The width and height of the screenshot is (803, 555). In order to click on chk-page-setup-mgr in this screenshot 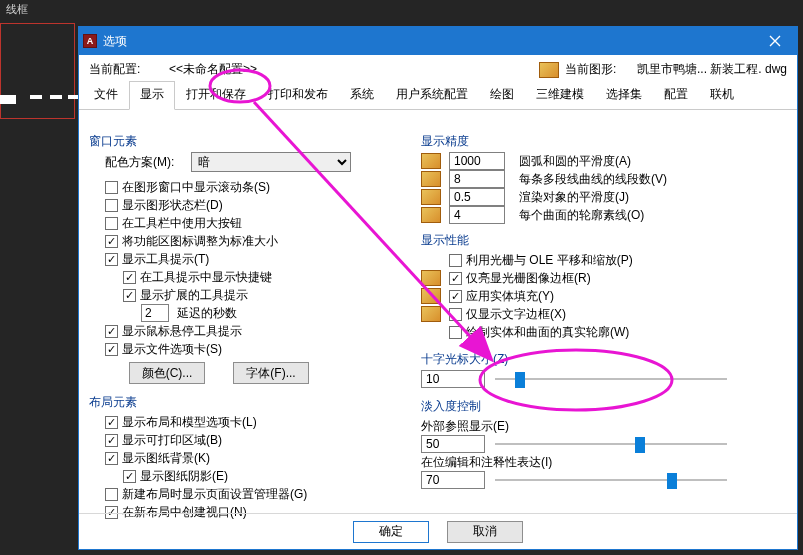, I will do `click(112, 494)`.